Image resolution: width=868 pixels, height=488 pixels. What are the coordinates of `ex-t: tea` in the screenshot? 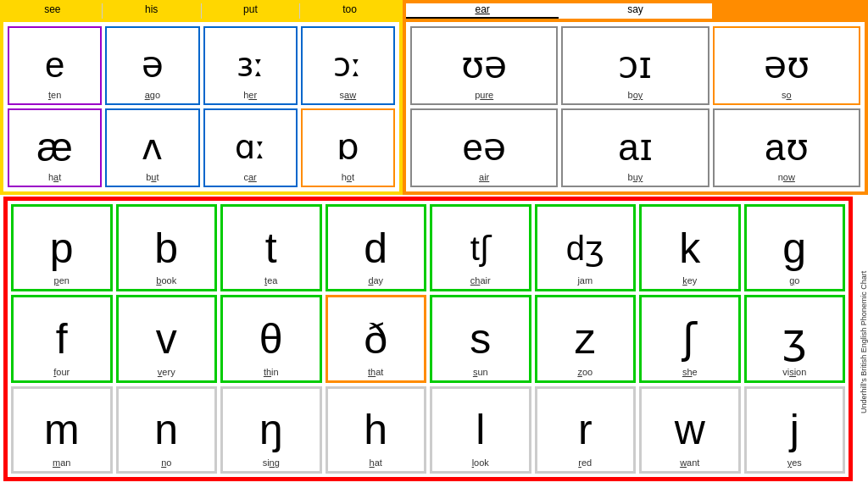 It's located at (271, 280).